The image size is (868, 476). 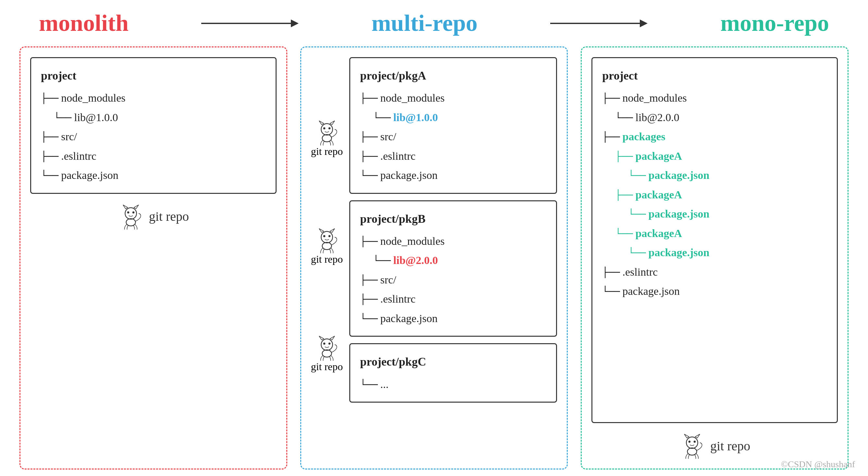 I want to click on multirepo-pkgb-box: project/pkgB ├── node_modules └── lib@2.…, so click(x=453, y=269).